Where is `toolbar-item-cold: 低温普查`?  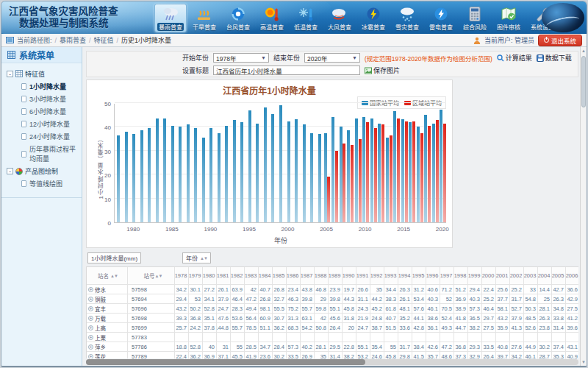 toolbar-item-cold: 低温普查 is located at coordinates (306, 18).